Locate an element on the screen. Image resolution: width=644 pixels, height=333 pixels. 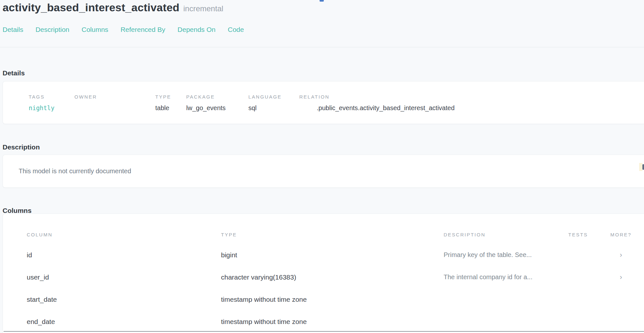
header-more: MORE? is located at coordinates (621, 234).